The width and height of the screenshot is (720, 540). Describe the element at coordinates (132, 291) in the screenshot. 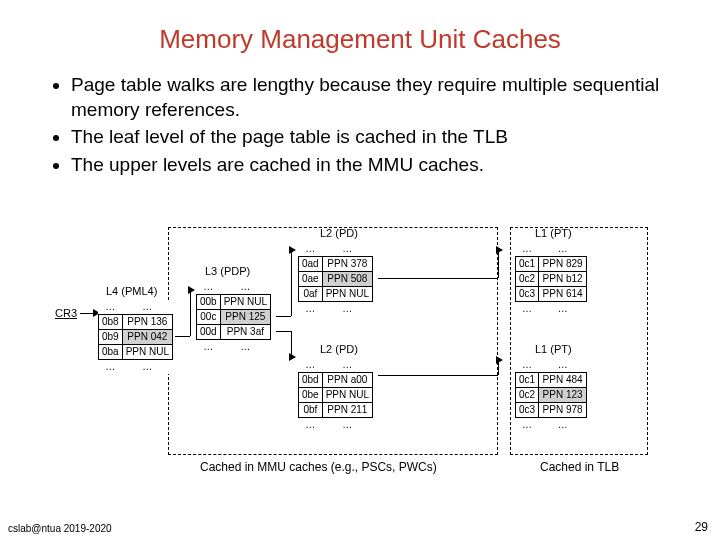

I see `l4-label: L4 (PML4)` at that location.